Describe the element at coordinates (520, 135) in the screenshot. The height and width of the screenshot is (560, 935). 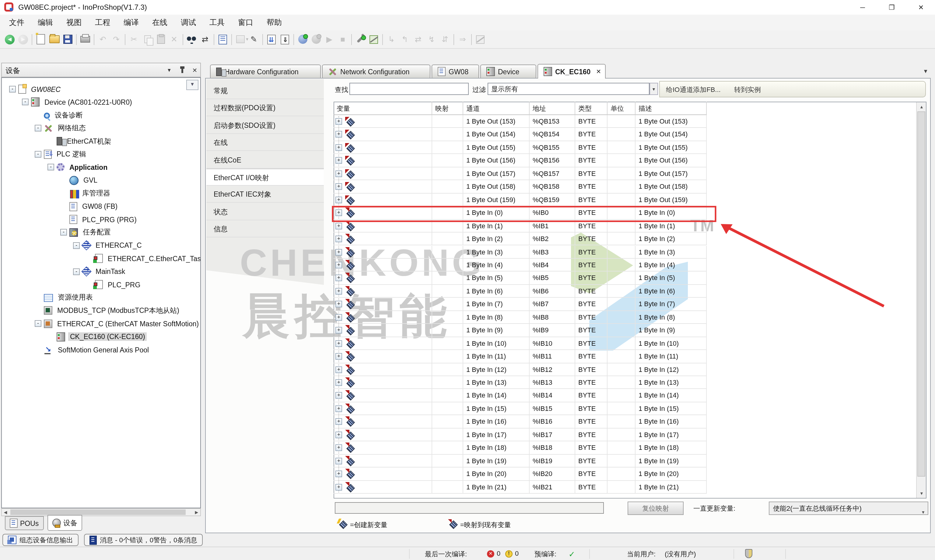
I see `table-row: +1 Byte Out (154)%QB154BYTE1 Byte Out (1…` at that location.